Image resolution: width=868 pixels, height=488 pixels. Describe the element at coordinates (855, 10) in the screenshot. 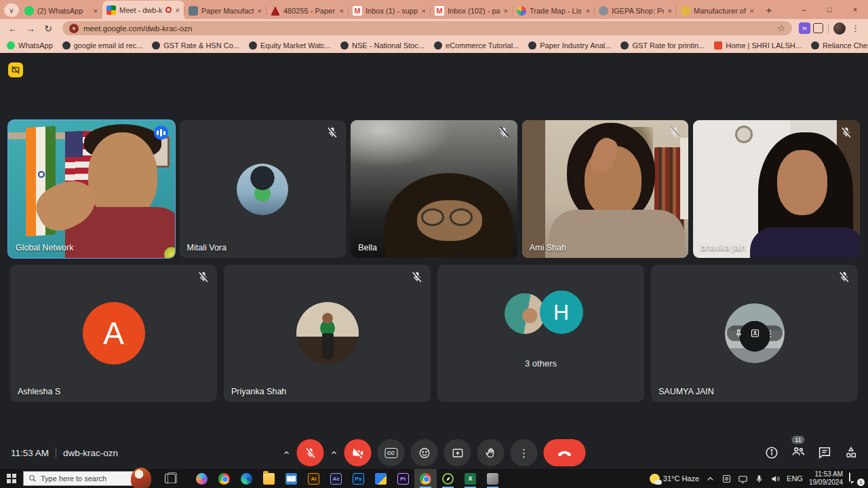

I see `close-icon: ×` at that location.